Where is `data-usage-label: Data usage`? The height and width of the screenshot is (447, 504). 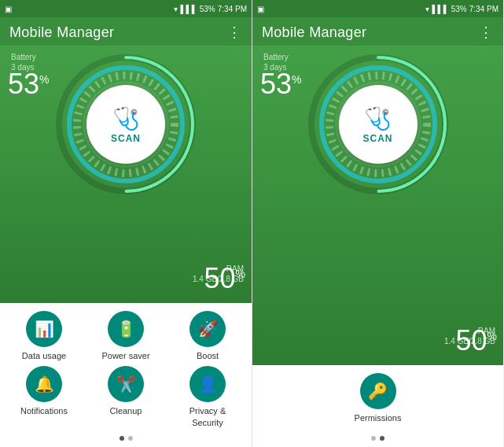 data-usage-label: Data usage is located at coordinates (44, 356).